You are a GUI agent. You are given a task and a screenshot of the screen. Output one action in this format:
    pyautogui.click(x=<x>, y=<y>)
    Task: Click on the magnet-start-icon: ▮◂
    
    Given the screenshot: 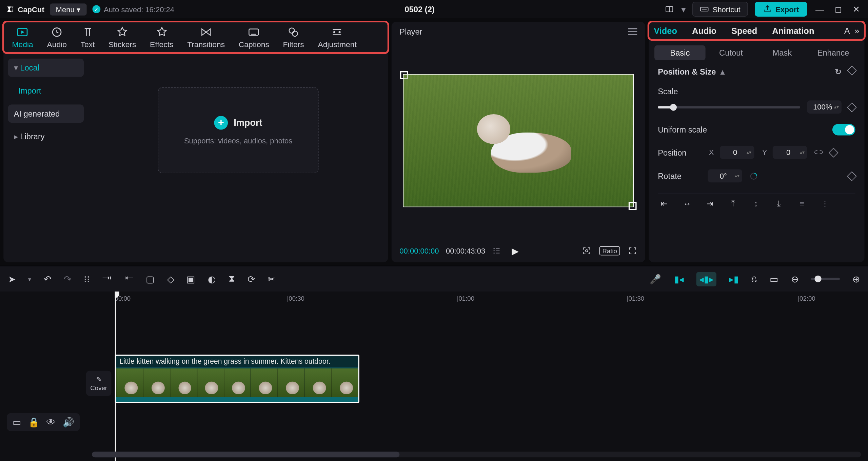 What is the action you would take?
    pyautogui.click(x=679, y=279)
    